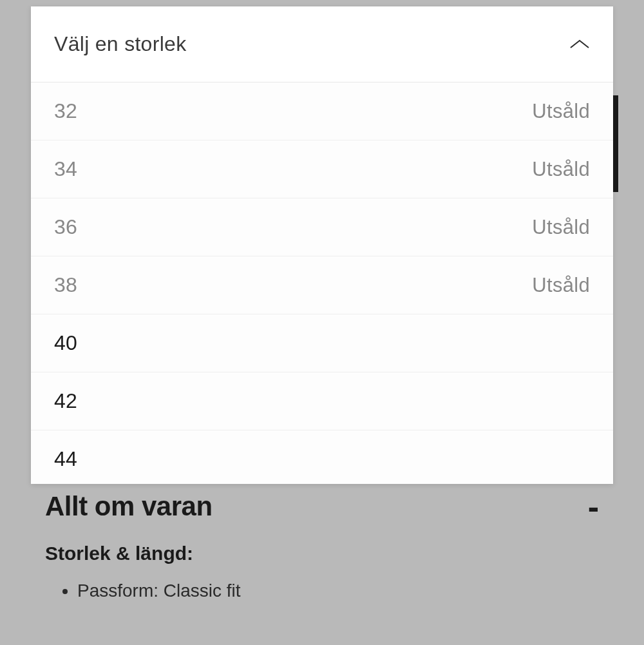  I want to click on section-title: Allt om varan, so click(129, 506).